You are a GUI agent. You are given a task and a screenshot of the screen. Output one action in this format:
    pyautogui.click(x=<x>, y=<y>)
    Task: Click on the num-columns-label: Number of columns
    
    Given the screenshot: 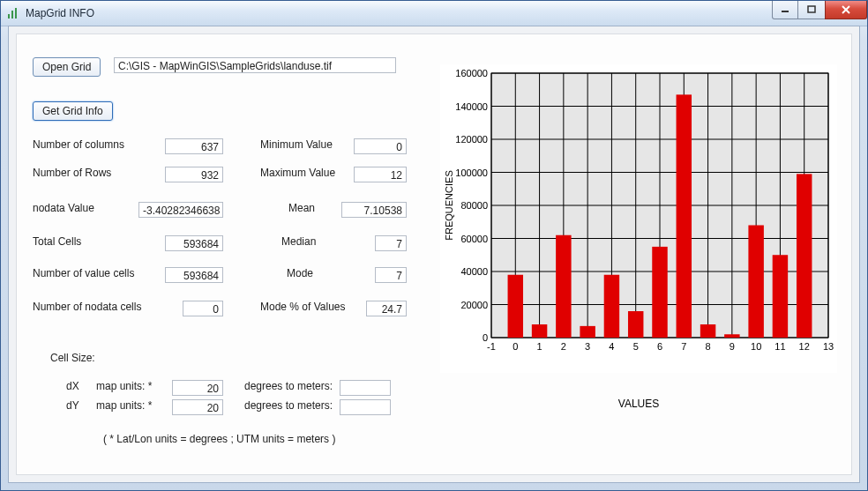 What is the action you would take?
    pyautogui.click(x=79, y=145)
    